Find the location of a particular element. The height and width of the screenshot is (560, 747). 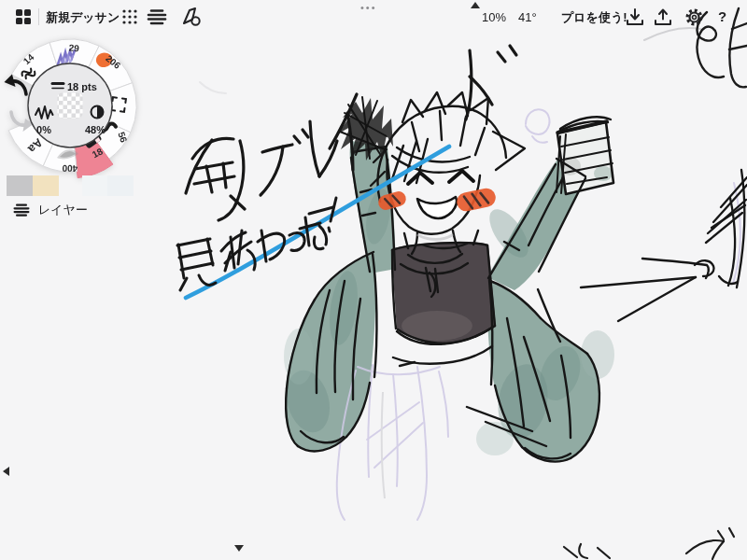

tool-wheel: 14 29 206 56 18 400 Aa 18 pts 0% is located at coordinates (79, 98).